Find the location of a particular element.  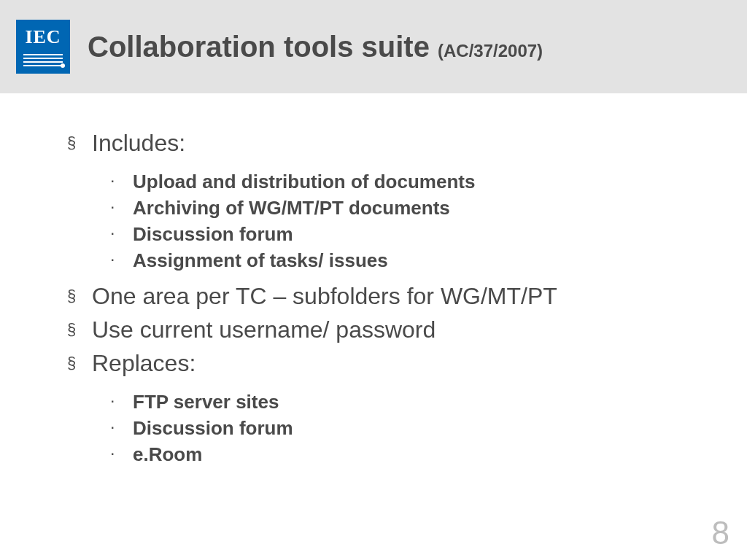

list-item-text: Upload and distribution of documents is located at coordinates (303, 182).